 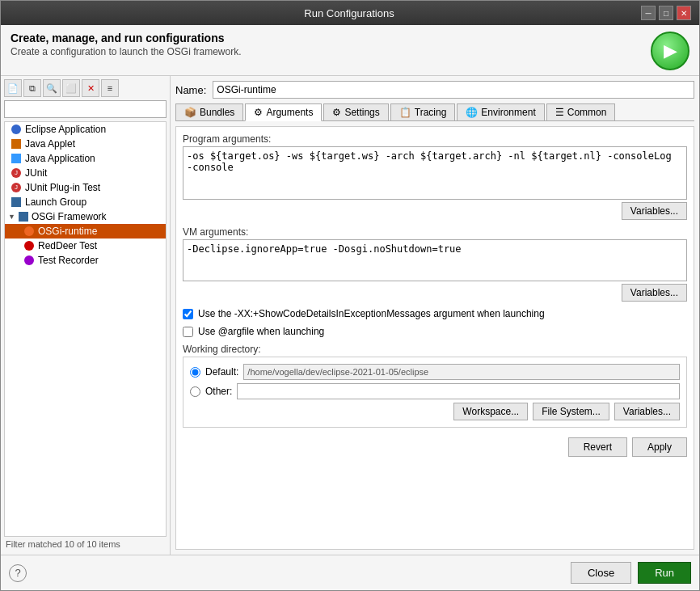 I want to click on new-config-button: 📄, so click(x=13, y=88).